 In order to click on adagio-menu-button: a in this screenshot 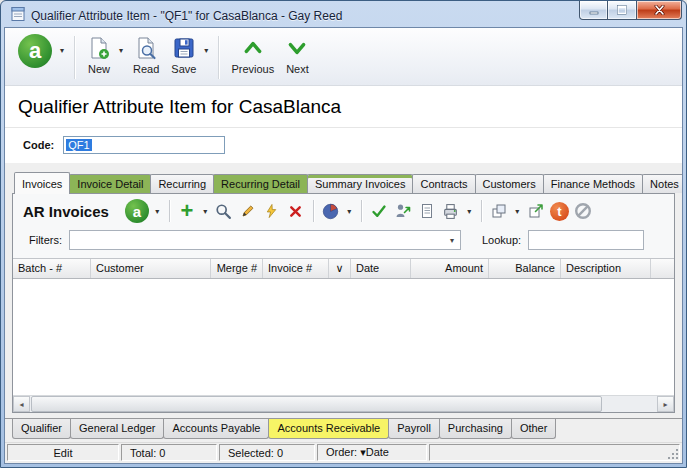, I will do `click(35, 51)`.